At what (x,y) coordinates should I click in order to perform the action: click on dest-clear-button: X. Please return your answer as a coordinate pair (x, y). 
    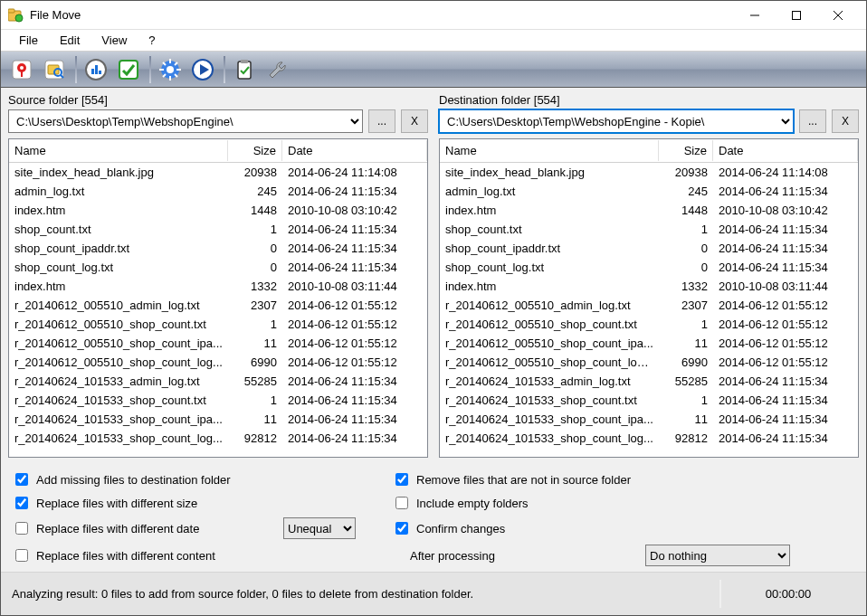
    Looking at the image, I should click on (845, 121).